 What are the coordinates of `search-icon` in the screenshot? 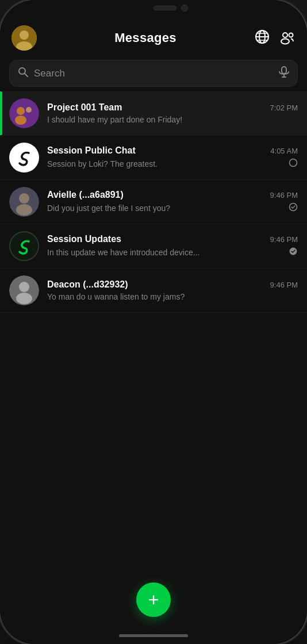 It's located at (23, 74).